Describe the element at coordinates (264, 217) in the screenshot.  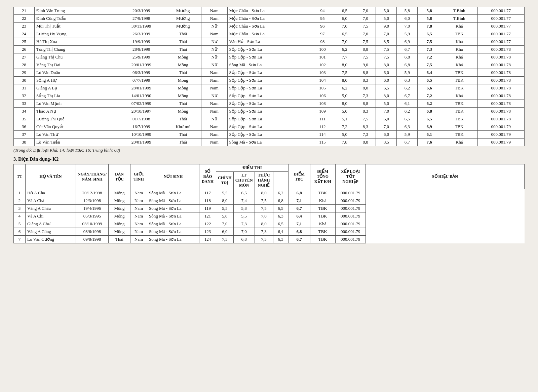
I see `cell-thuchanh: 7,0` at that location.